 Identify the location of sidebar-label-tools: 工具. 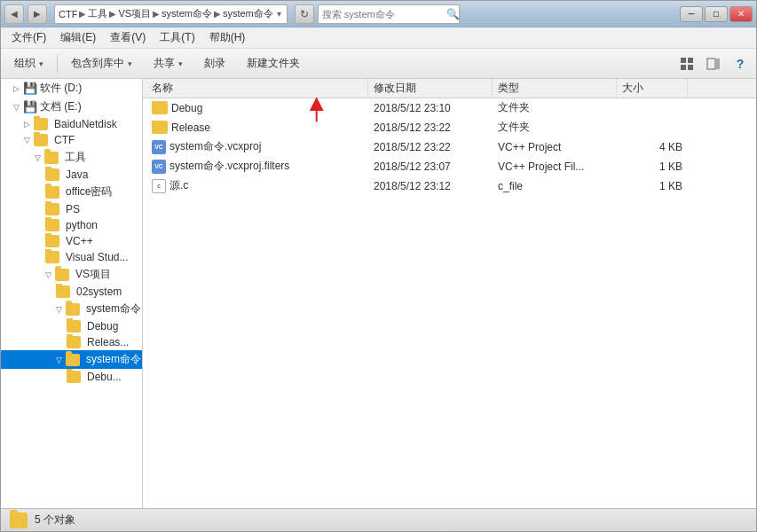
(74, 158).